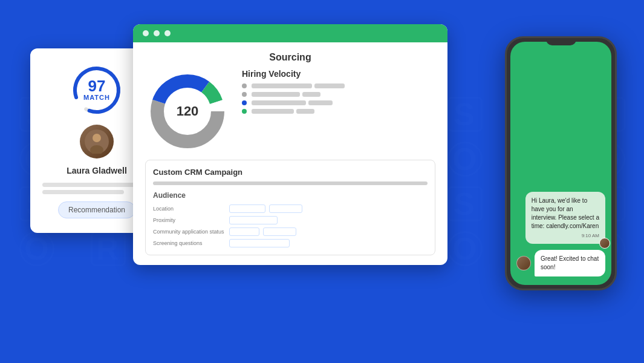 This screenshot has width=644, height=363. Describe the element at coordinates (97, 97) in the screenshot. I see `match-text: MATCH` at that location.